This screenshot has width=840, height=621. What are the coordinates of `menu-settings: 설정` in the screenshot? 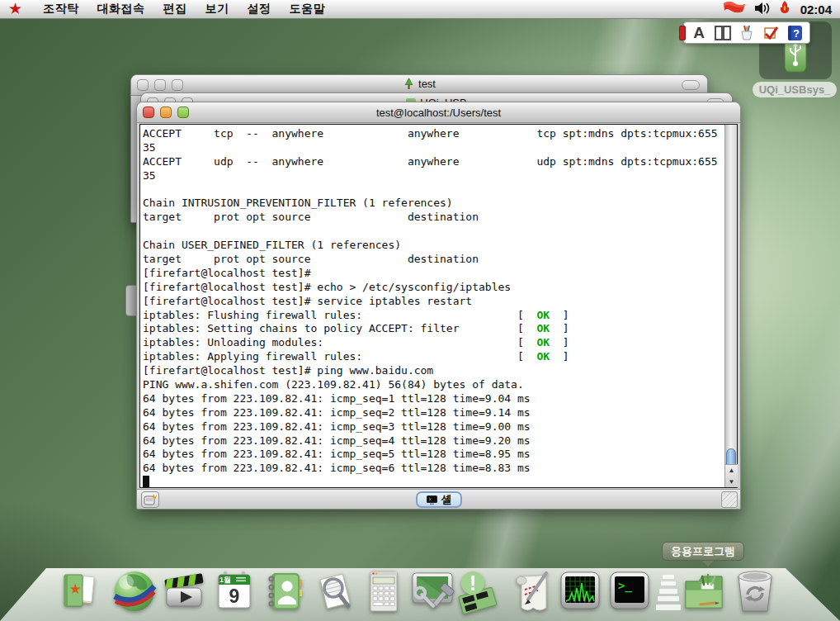 It's located at (259, 9).